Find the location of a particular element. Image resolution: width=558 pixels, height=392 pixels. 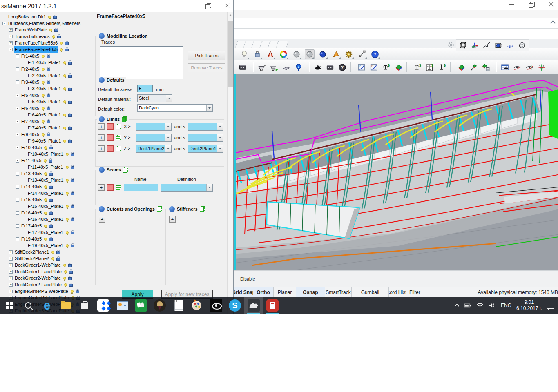

orca-help-icon is located at coordinates (342, 67).